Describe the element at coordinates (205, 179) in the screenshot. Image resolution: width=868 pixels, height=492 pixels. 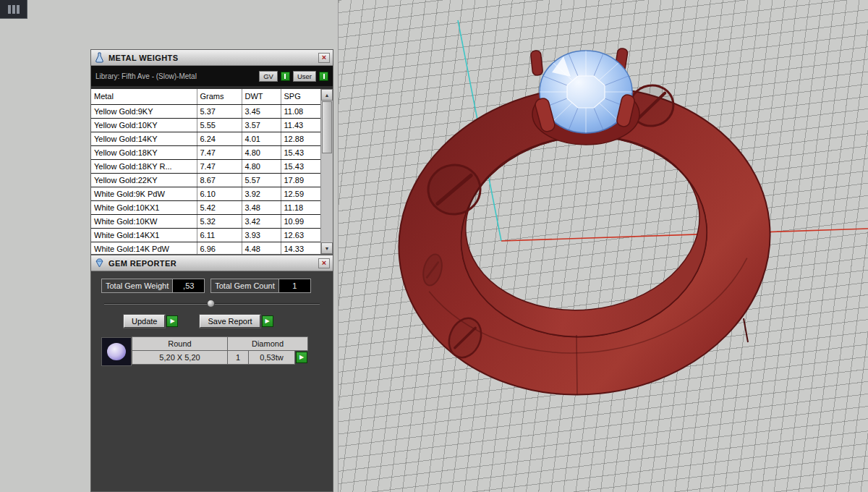
I see `metal-row: Yellow Gold:22KY8.675.5717.89` at that location.